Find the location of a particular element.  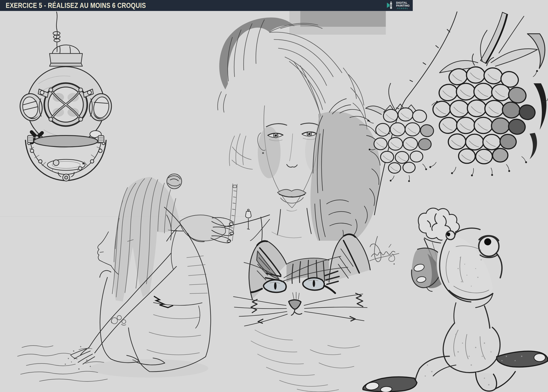

pencil-play-icon is located at coordinates (390, 6).